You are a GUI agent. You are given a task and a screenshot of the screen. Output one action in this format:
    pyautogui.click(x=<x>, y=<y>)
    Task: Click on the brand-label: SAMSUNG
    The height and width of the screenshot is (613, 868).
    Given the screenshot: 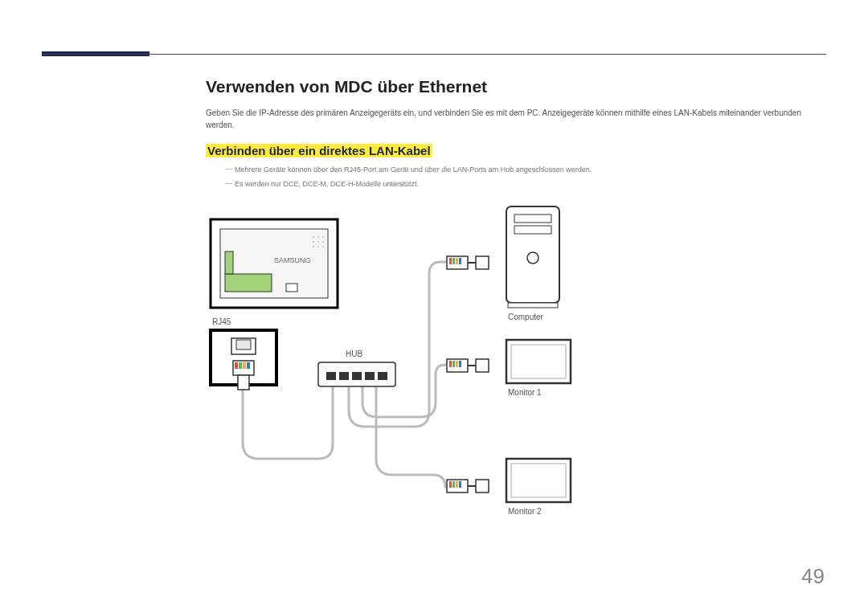 What is the action you would take?
    pyautogui.click(x=293, y=260)
    